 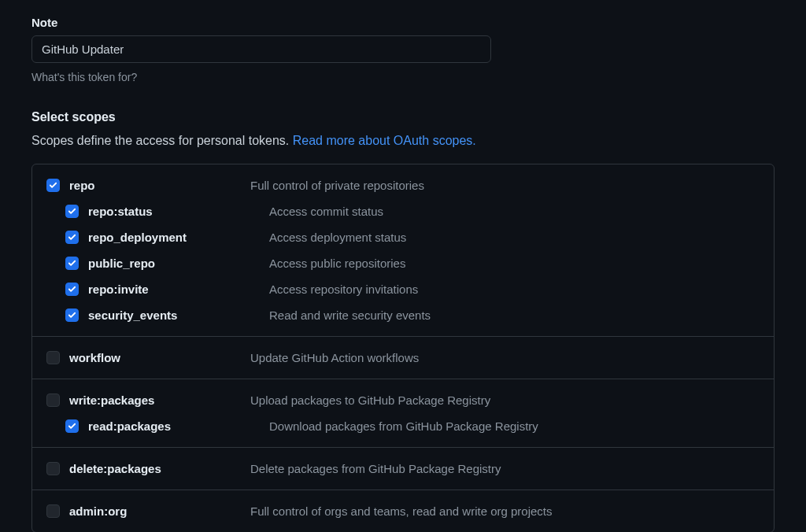 I want to click on scope-row: repo_deploymentAccess deployment status, so click(x=403, y=238).